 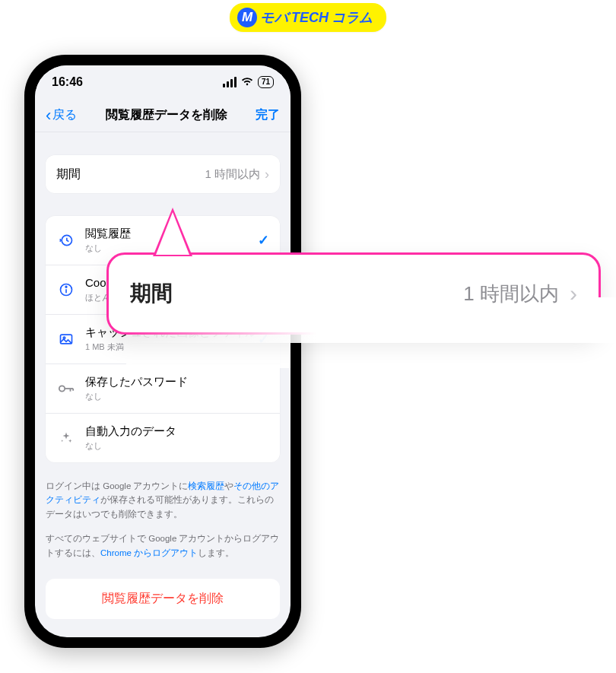 I want to click on list-item: 自動入力のデータ なし, so click(x=163, y=438).